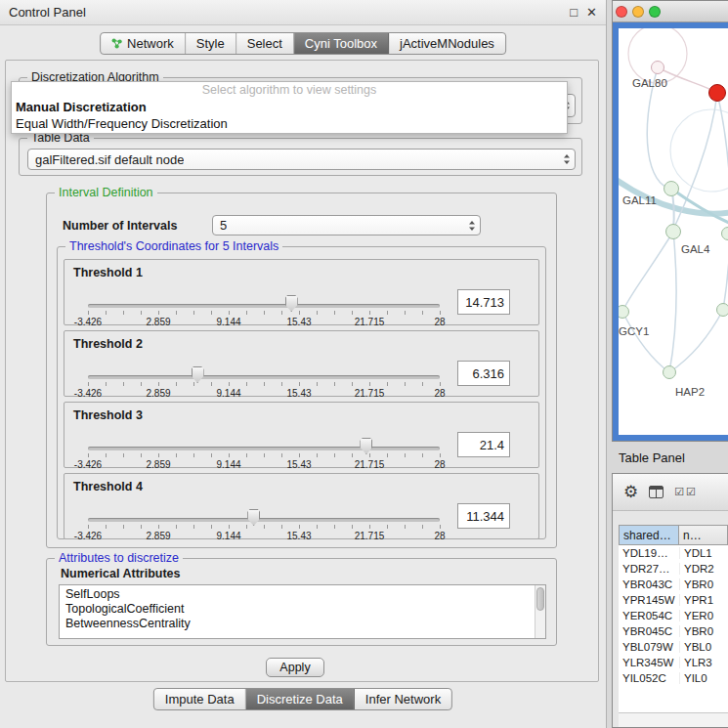 The width and height of the screenshot is (728, 728). I want to click on tab-impute-data: Impute Data, so click(200, 700).